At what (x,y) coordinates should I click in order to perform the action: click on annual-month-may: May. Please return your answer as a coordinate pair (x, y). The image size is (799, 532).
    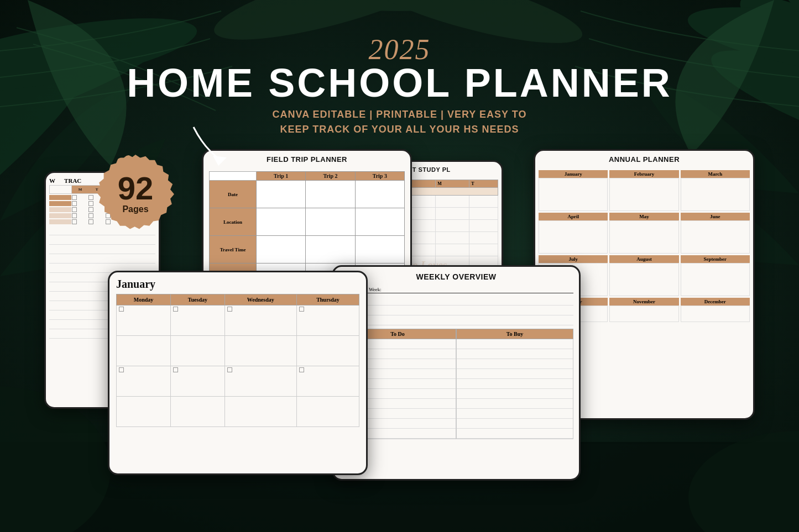
    Looking at the image, I should click on (644, 233).